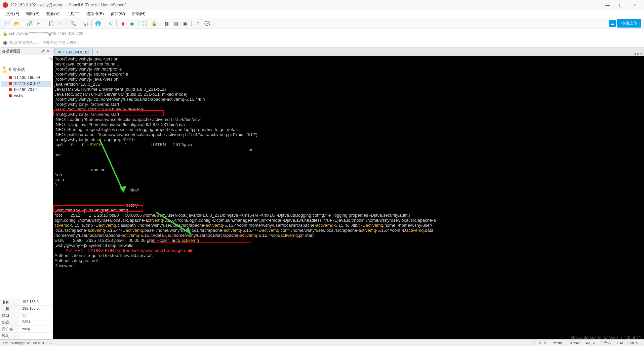  Describe the element at coordinates (26, 319) in the screenshot. I see `session-properties: 名称192.168.0... 主机192.168.0... 端口22 协议SSH…` at that location.